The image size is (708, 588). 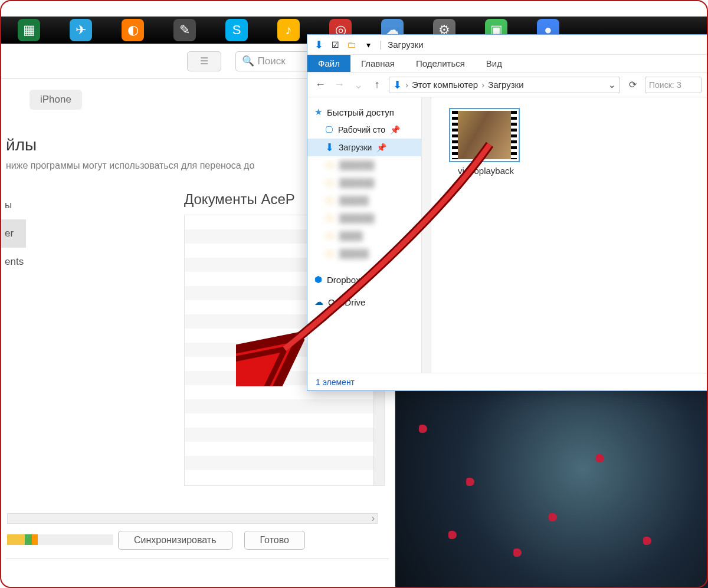 What do you see at coordinates (13, 234) in the screenshot?
I see `sidebar-item: er` at bounding box center [13, 234].